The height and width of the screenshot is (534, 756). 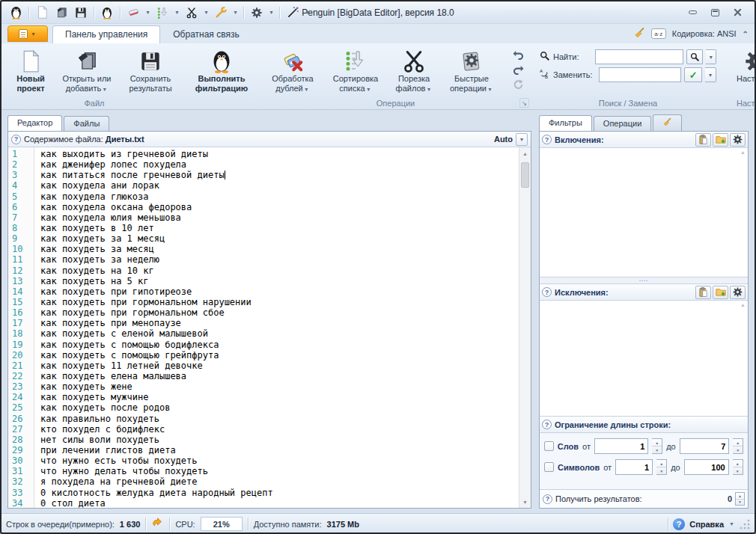 I want to click on editor-line: 15как похудеть при гормональном нарушени…, so click(x=263, y=302).